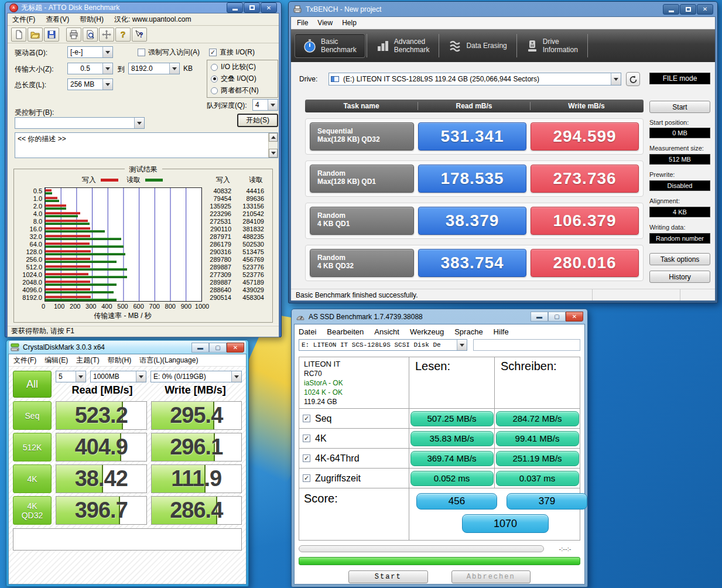  I want to click on tab-data-erasing: Data Erasing, so click(478, 46).